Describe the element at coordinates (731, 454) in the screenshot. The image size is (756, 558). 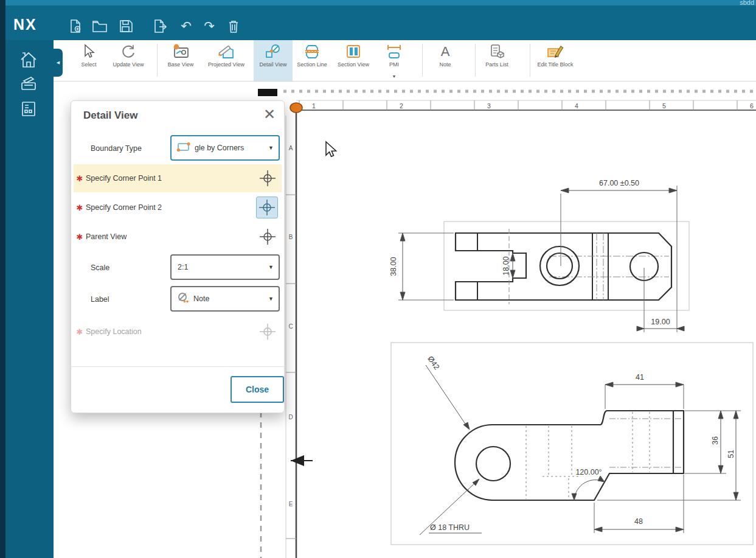
I see `dim-right-outer: 51` at that location.